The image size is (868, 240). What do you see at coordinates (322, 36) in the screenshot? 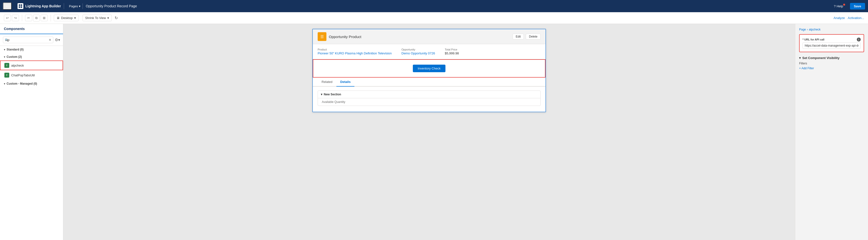
I see `record-type-icon: ☰` at bounding box center [322, 36].